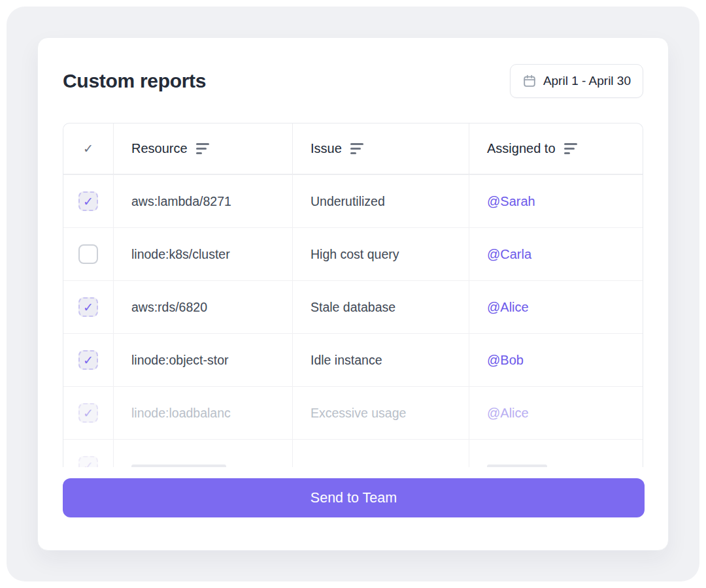 The width and height of the screenshot is (706, 588). Describe the element at coordinates (135, 81) in the screenshot. I see `page-title: Custom reports` at that location.